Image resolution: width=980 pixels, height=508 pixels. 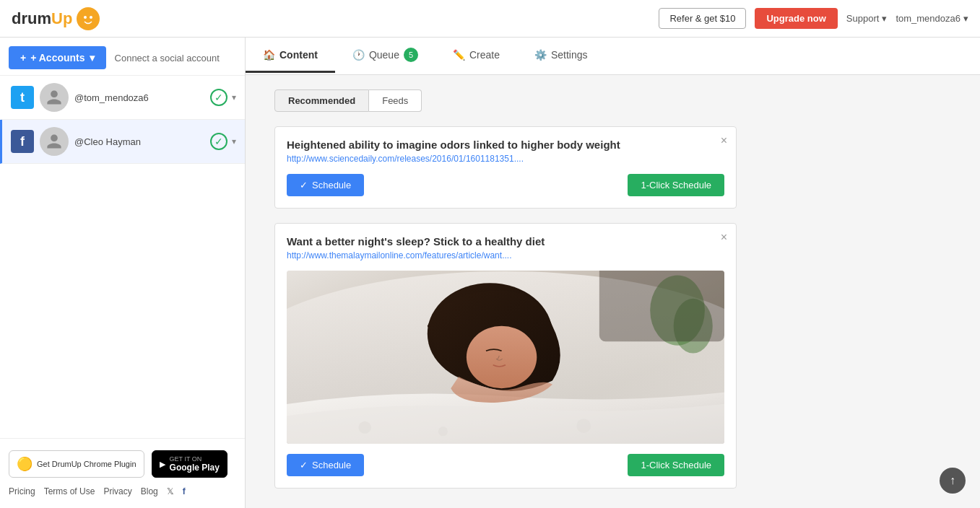 I want to click on pencil-icon: ✏️, so click(x=459, y=55).